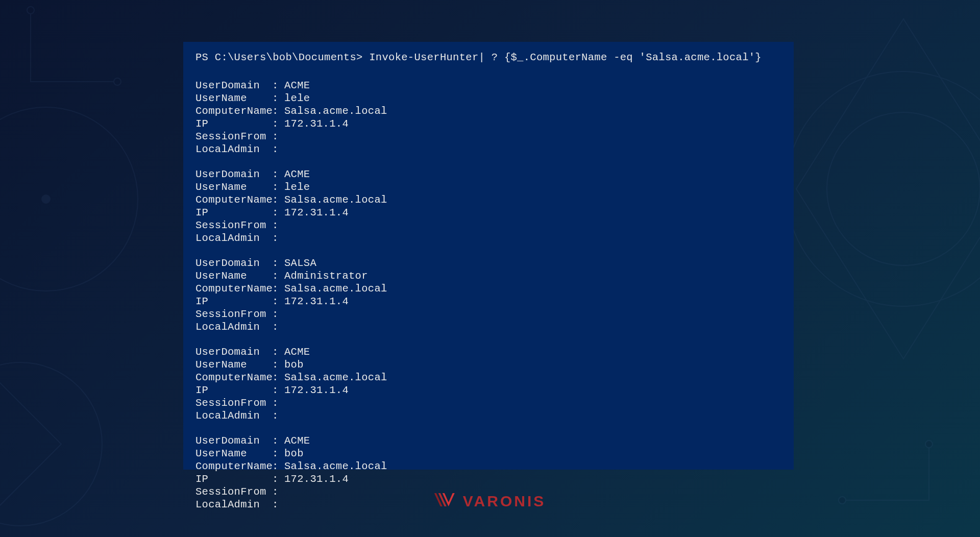  I want to click on record-value: SALSA, so click(533, 263).